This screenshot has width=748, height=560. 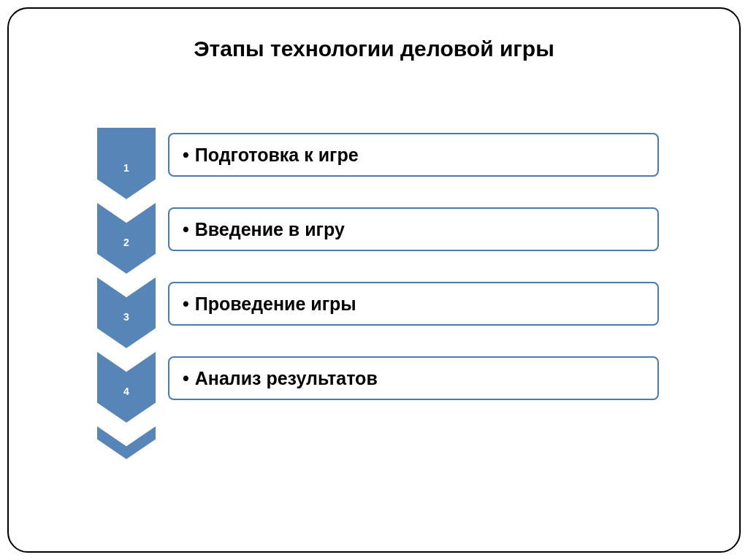 What do you see at coordinates (378, 239) in the screenshot?
I see `step-row: 2 • Введение в игру` at bounding box center [378, 239].